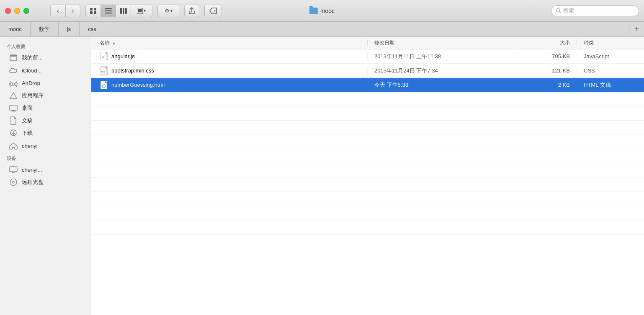 This screenshot has height=315, width=644. What do you see at coordinates (322, 11) in the screenshot?
I see `window-title-area: mooc` at bounding box center [322, 11].